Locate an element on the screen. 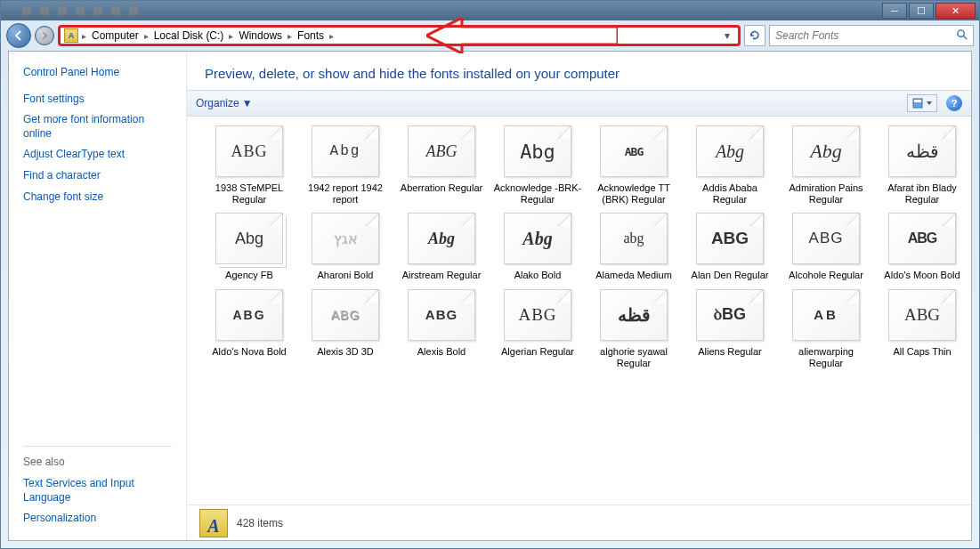 The width and height of the screenshot is (980, 549). font-item: ABGAll Caps Thin is located at coordinates (922, 329).